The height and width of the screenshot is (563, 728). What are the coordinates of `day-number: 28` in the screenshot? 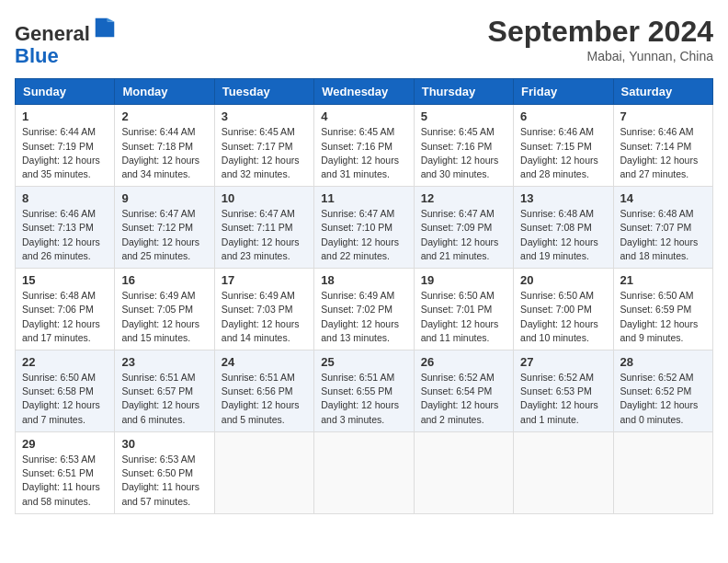 It's located at (664, 362).